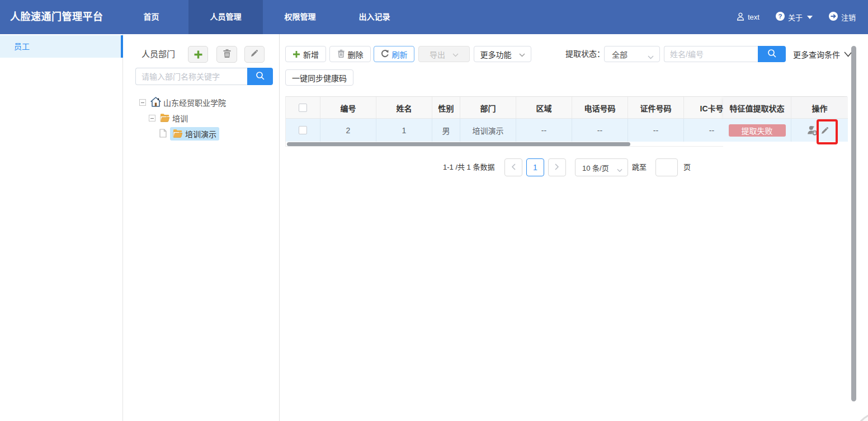  What do you see at coordinates (585, 54) in the screenshot?
I see `extract-status-label: 提取状态：` at bounding box center [585, 54].